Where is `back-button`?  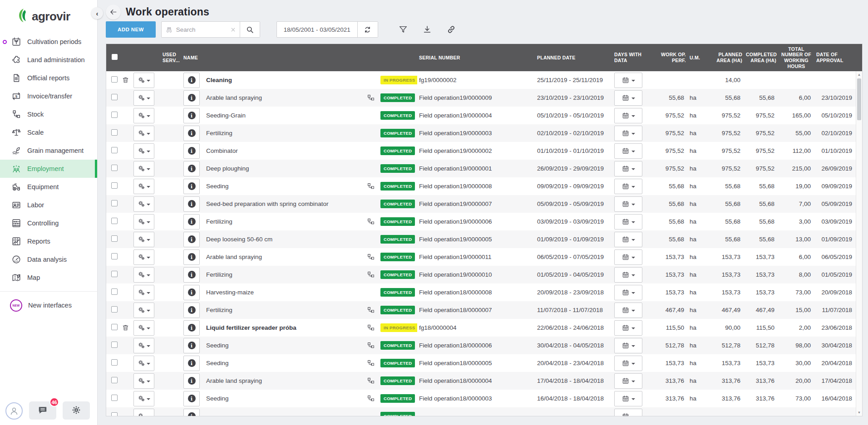
back-button is located at coordinates (113, 12).